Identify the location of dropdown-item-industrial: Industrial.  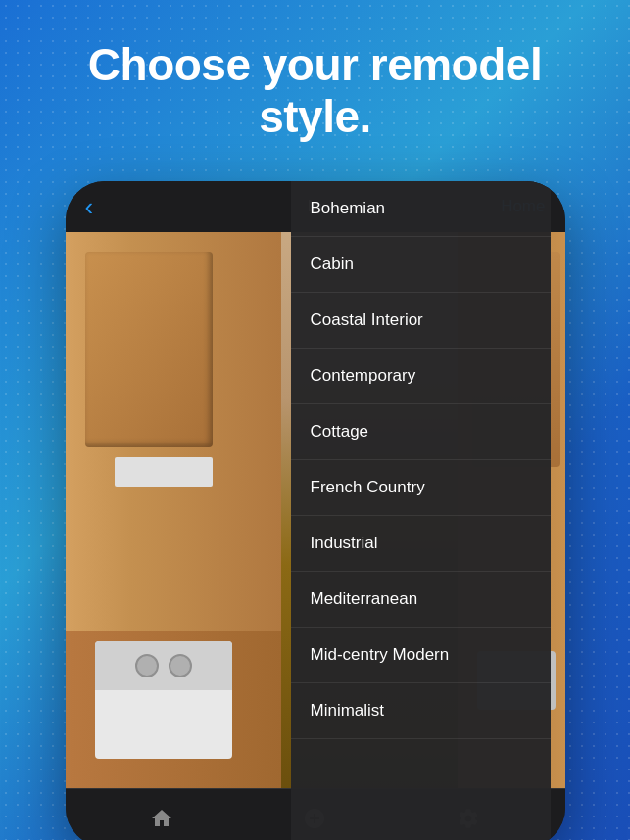
(421, 544).